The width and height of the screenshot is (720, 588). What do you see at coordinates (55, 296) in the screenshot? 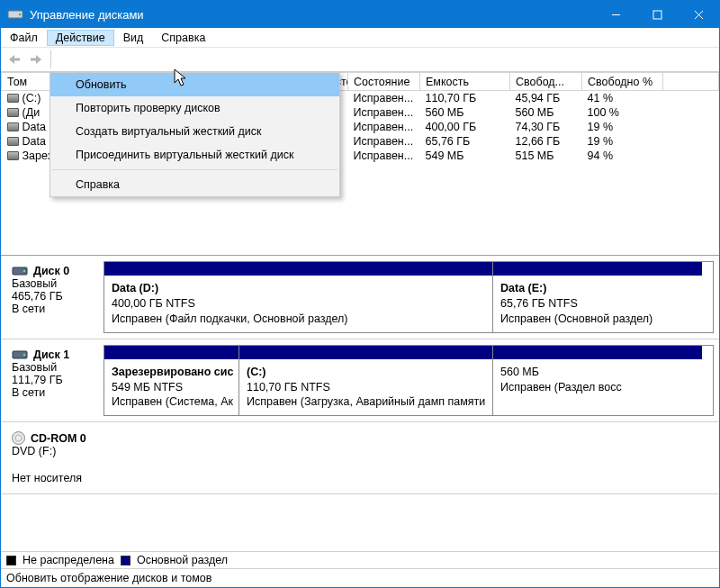
I see `disk-size: 465,76 ГБ` at bounding box center [55, 296].